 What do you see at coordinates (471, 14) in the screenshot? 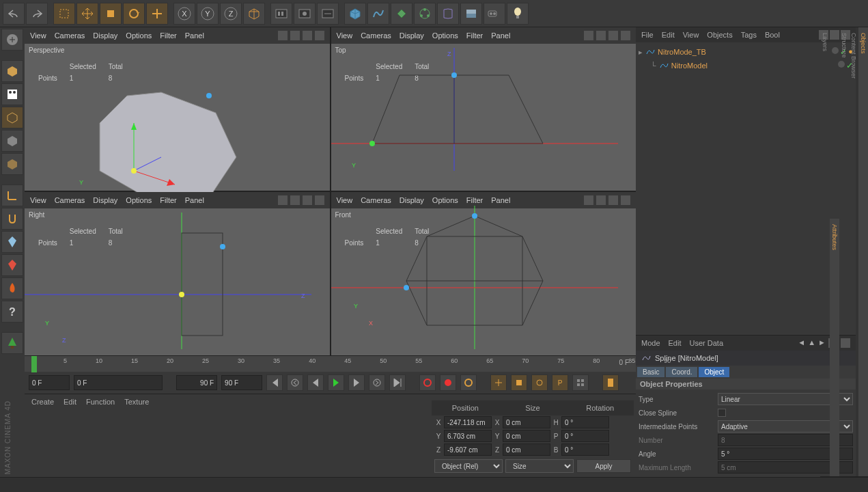
I see `environment-button` at bounding box center [471, 14].